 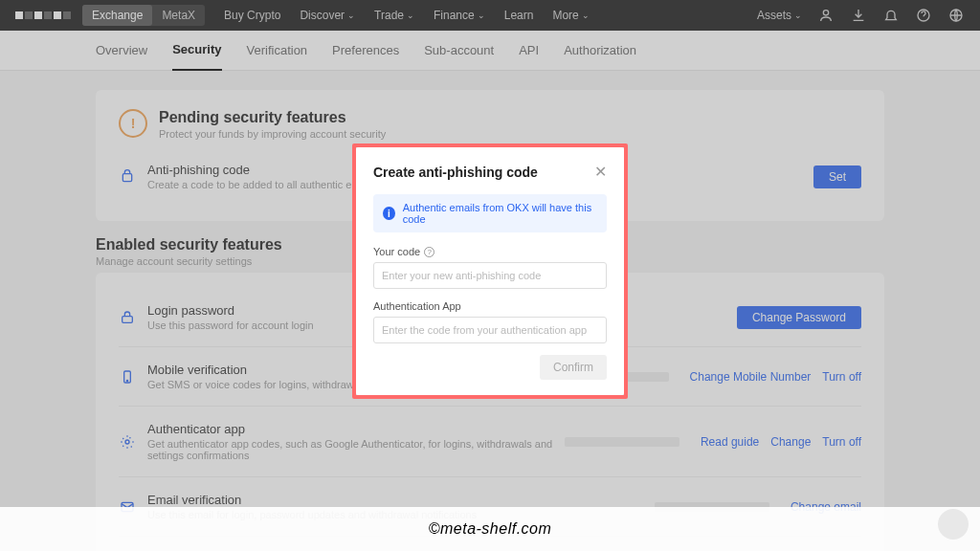 I want to click on anti-phishing-modal: Create anti-phishing code ✕ i Authentic …, so click(x=490, y=272).